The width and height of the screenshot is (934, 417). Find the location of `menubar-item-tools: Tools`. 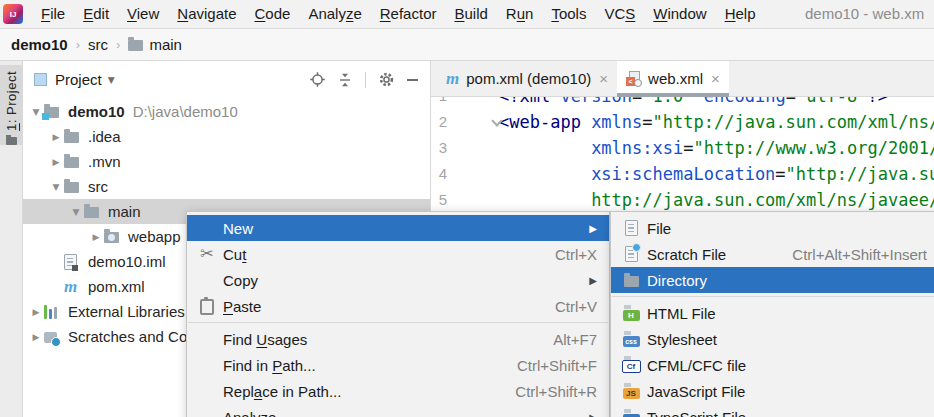

menubar-item-tools: Tools is located at coordinates (568, 14).